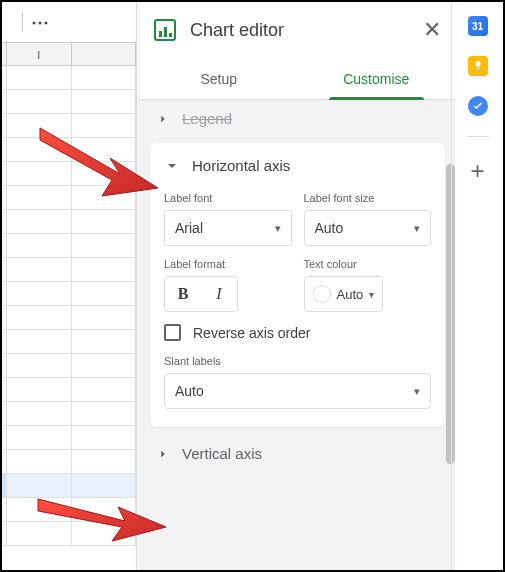 The width and height of the screenshot is (505, 572). I want to click on text-colour-value: Auto, so click(350, 294).